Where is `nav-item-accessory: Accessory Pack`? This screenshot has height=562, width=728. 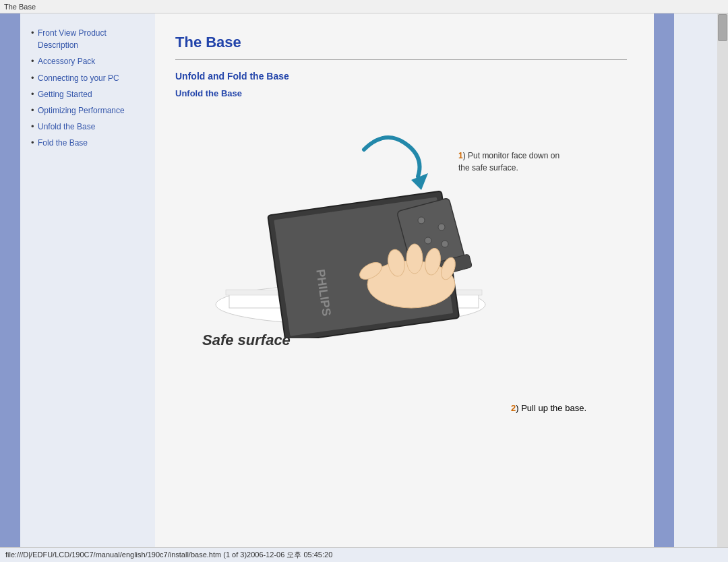
nav-item-accessory: Accessory Pack is located at coordinates (88, 61).